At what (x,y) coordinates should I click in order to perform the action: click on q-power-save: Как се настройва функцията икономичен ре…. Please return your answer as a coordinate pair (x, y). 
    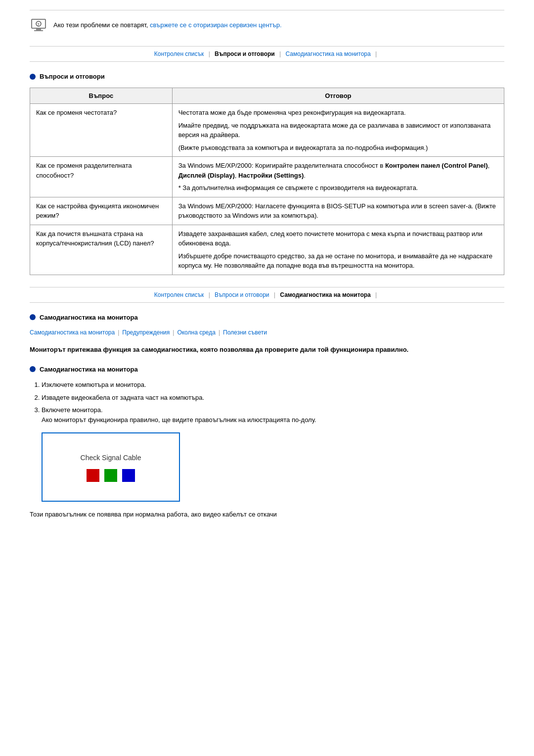
    Looking at the image, I should click on (101, 211).